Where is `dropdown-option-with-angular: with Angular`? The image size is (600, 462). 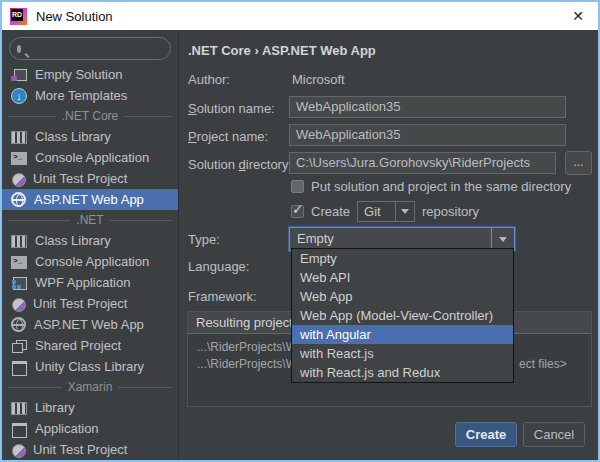 dropdown-option-with-angular: with Angular is located at coordinates (402, 334).